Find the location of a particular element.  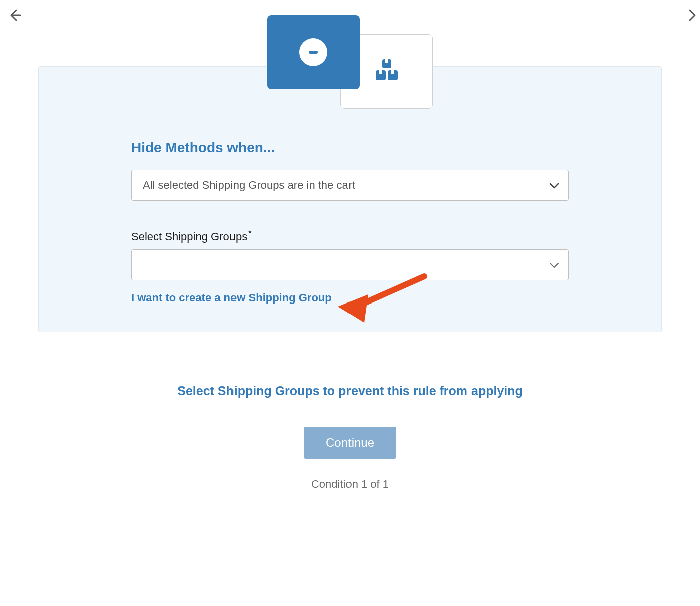

forward-button is located at coordinates (693, 16).